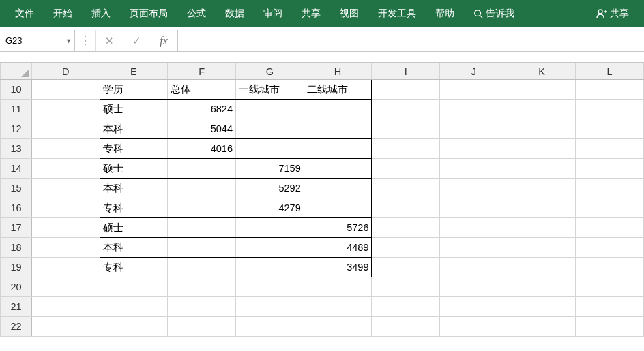 This screenshot has height=351, width=644. What do you see at coordinates (397, 14) in the screenshot?
I see `tab-developer: 开发工具` at bounding box center [397, 14].